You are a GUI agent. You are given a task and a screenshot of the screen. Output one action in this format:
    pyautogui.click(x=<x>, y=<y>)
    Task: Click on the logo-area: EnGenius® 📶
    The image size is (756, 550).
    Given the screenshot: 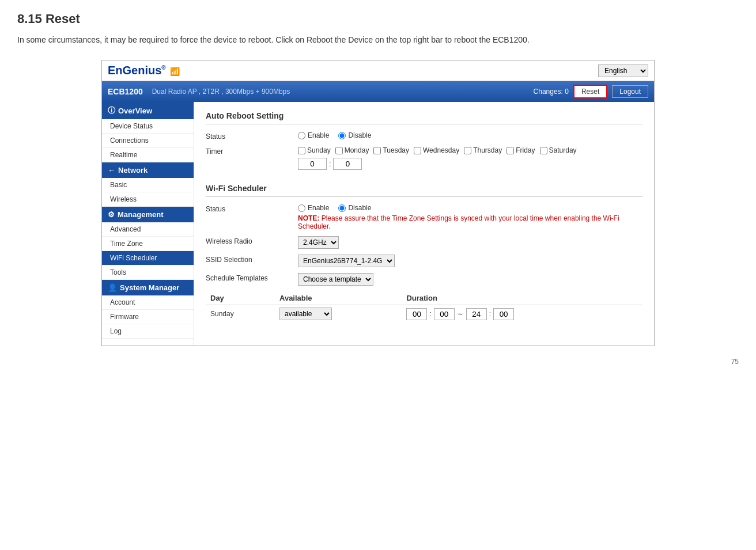 What is the action you would take?
    pyautogui.click(x=144, y=70)
    